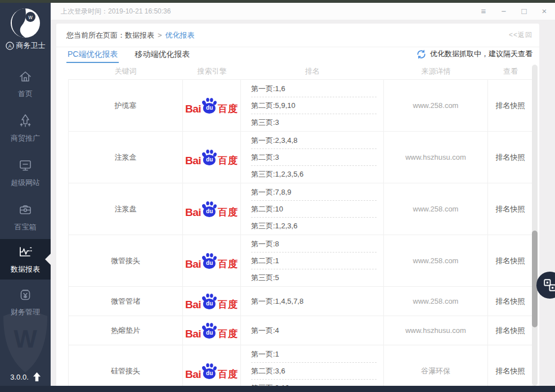 The width and height of the screenshot is (555, 392). What do you see at coordinates (524, 11) in the screenshot?
I see `maximize-icon: □` at bounding box center [524, 11].